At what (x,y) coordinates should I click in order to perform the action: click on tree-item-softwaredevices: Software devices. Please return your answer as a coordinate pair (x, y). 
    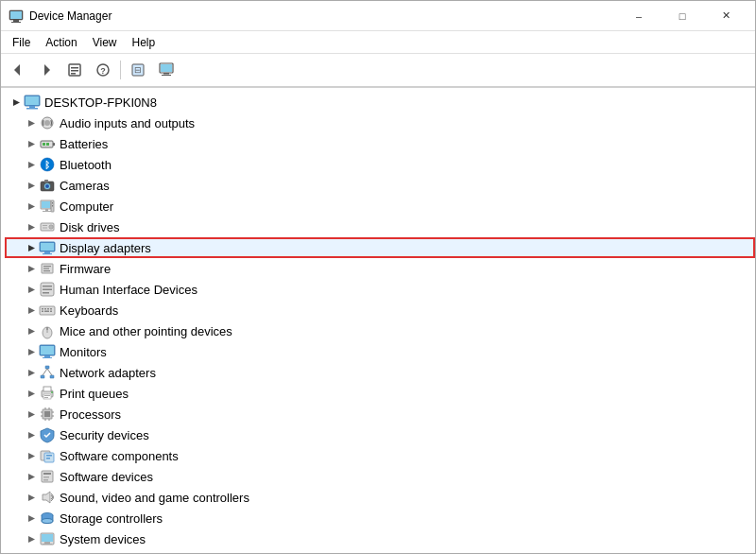
    Looking at the image, I should click on (380, 476).